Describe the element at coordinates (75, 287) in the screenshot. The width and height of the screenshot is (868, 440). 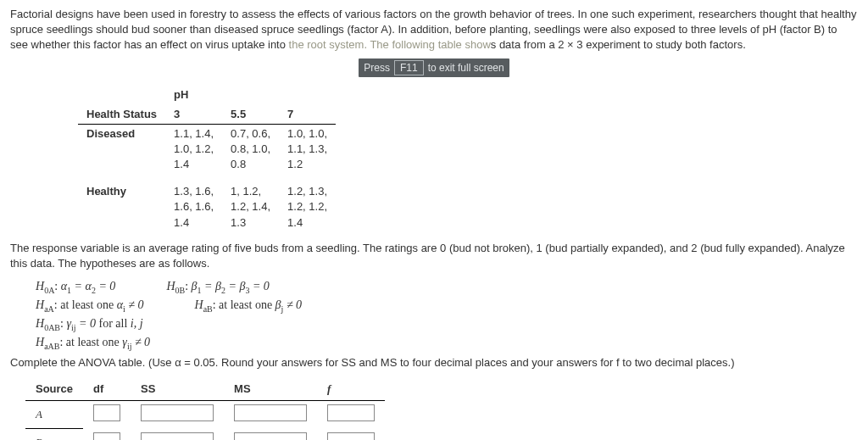
I see `hyp-h0a: H0A: α1 = α2 = 0` at that location.